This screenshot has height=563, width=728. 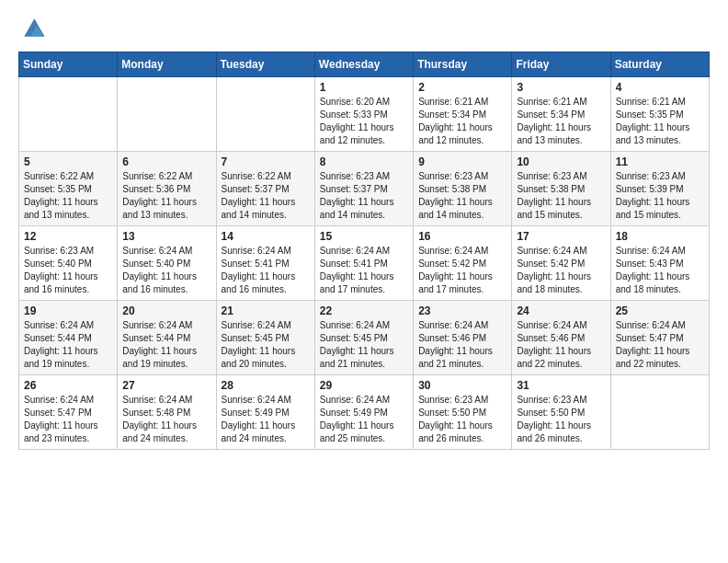 What do you see at coordinates (265, 64) in the screenshot?
I see `weekday-header: Tuesday` at bounding box center [265, 64].